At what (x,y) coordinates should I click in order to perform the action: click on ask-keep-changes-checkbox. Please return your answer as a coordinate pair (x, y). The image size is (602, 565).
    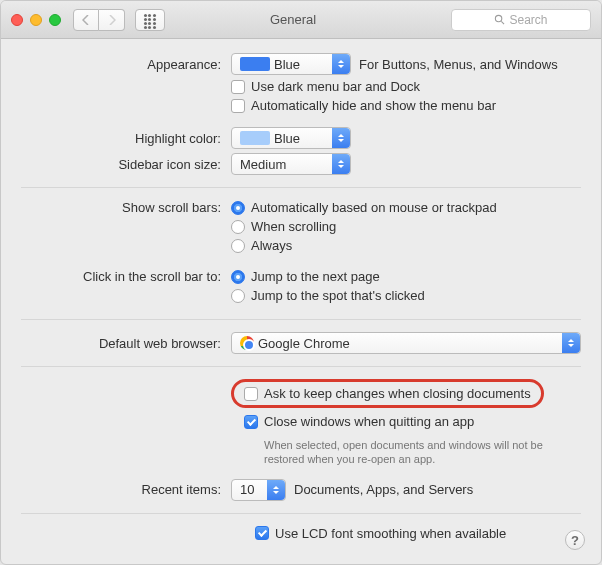
    Looking at the image, I should click on (251, 394).